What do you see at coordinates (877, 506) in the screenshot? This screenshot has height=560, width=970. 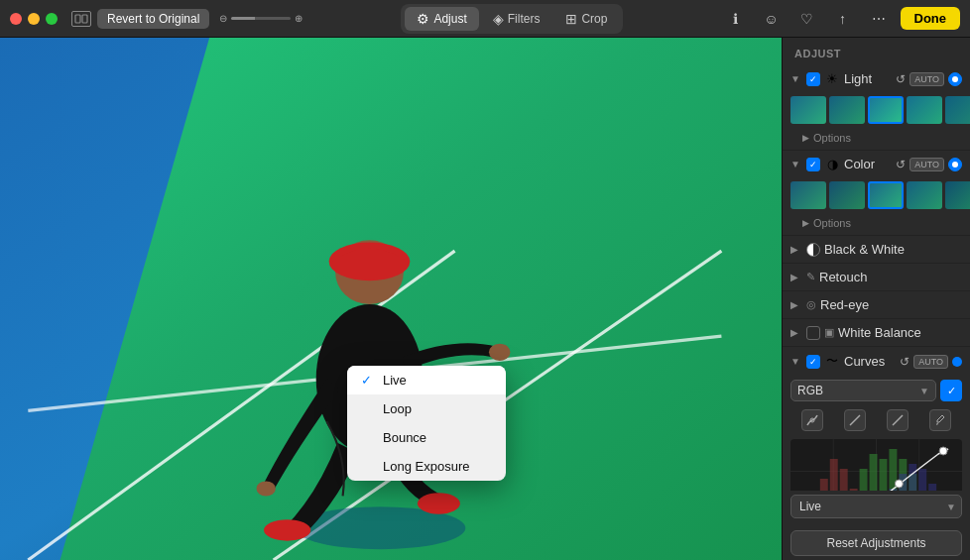 I see `live-select-wrap: Live Loop Bounce Long Exposure ▼` at bounding box center [877, 506].